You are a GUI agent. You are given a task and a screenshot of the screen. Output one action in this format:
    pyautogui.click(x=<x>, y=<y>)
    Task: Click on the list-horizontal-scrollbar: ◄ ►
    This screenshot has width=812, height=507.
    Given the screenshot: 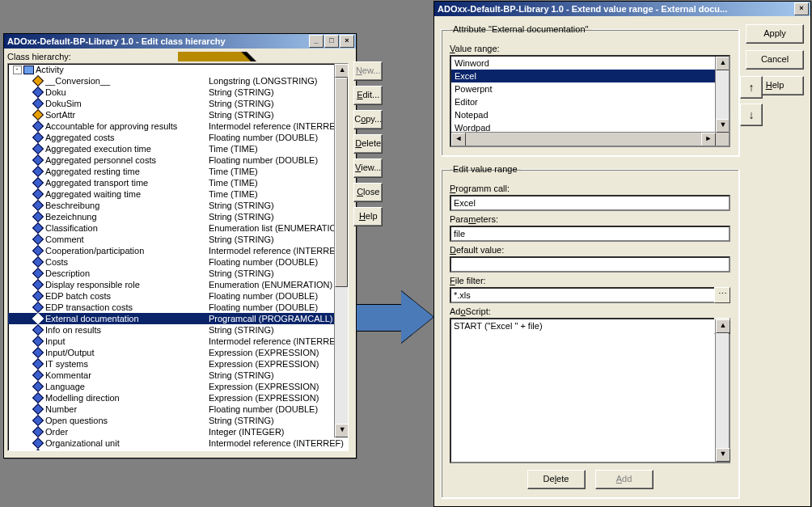 What is the action you would take?
    pyautogui.click(x=584, y=139)
    